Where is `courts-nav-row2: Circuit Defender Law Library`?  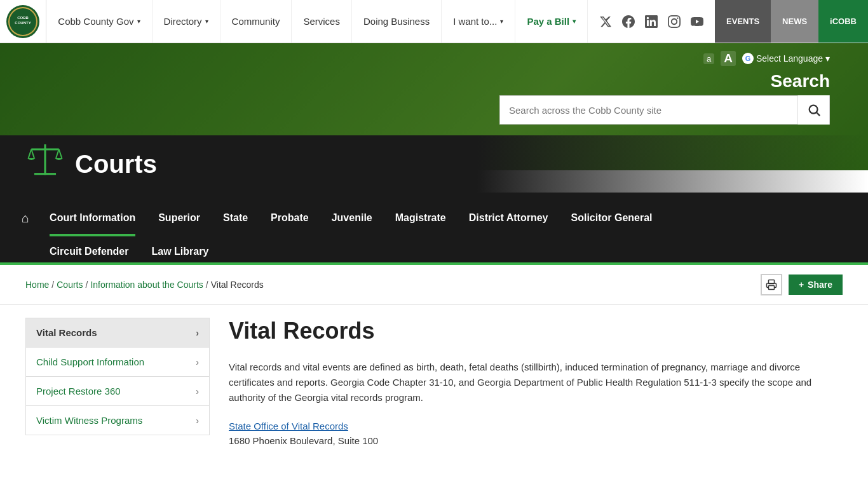 courts-nav-row2: Circuit Defender Law Library is located at coordinates (434, 253).